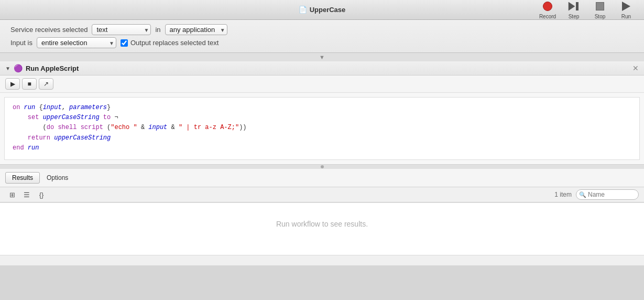  What do you see at coordinates (322, 68) in the screenshot?
I see `script-header: ▼ 🟣 Run AppleScript ✕` at bounding box center [322, 68].